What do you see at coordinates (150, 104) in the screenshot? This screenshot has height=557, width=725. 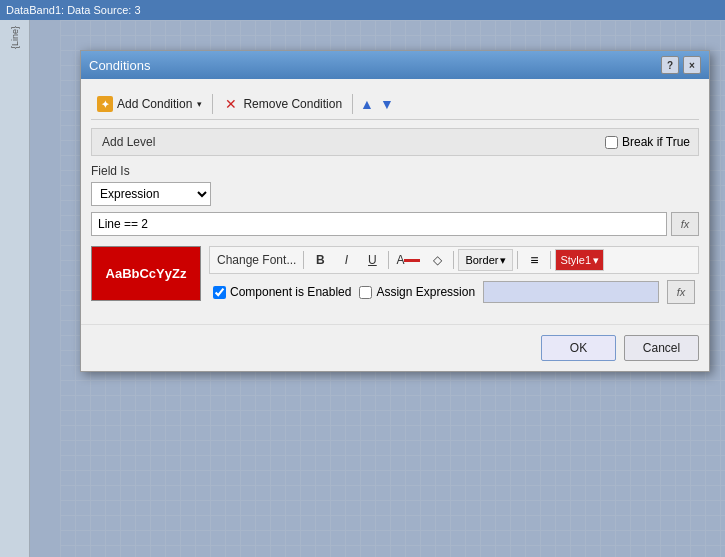 I see `add-condition-button: ✦ Add Condition ▾` at bounding box center [150, 104].